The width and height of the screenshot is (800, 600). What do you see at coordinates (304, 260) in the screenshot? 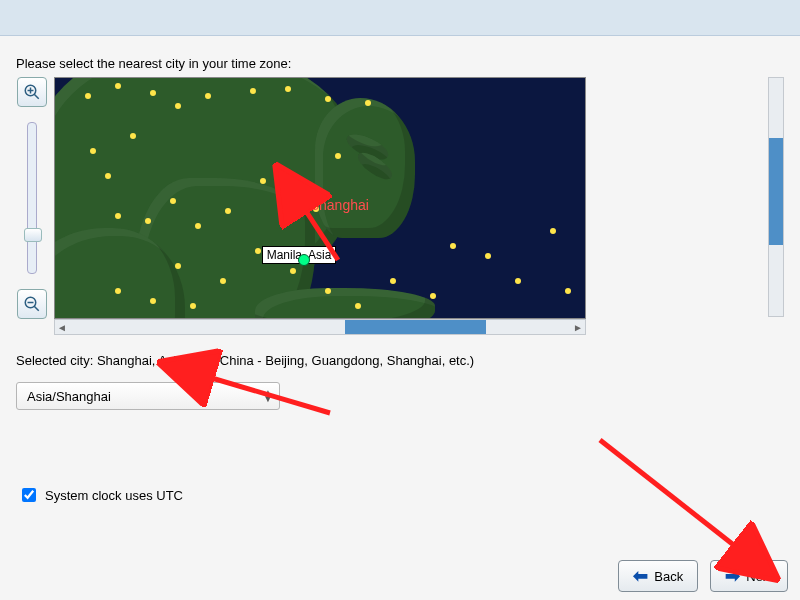
I see `hover-city-pin` at bounding box center [304, 260].